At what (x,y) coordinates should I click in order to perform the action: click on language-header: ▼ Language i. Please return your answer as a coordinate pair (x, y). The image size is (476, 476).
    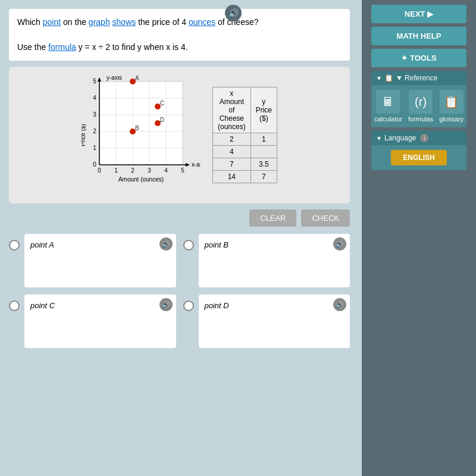
    Looking at the image, I should click on (419, 138).